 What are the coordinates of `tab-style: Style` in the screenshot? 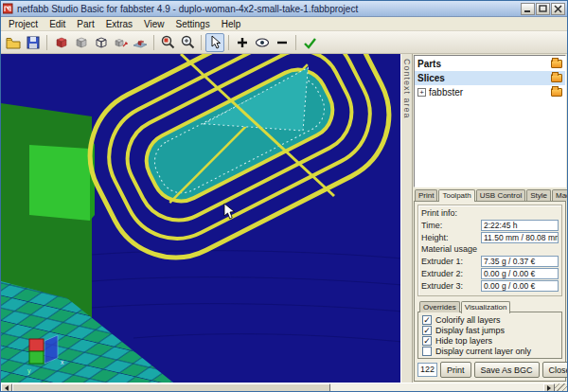 It's located at (539, 195).